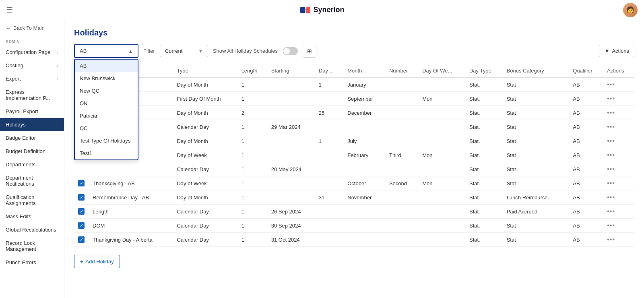  I want to click on sidebar-item-costing: Costing›, so click(32, 65).